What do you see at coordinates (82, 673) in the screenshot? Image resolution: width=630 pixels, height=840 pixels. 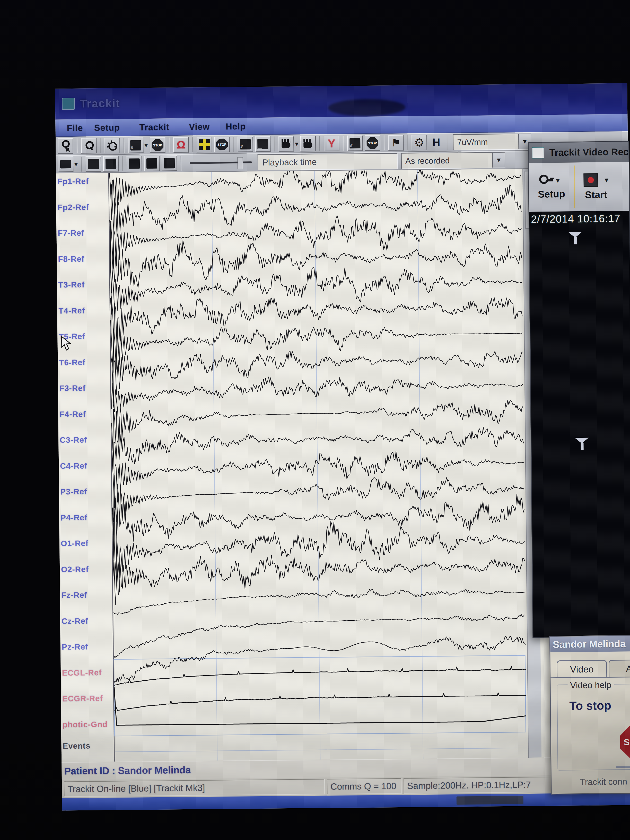 I see `channel-label-ecgl-ref: ECGL-Ref` at bounding box center [82, 673].